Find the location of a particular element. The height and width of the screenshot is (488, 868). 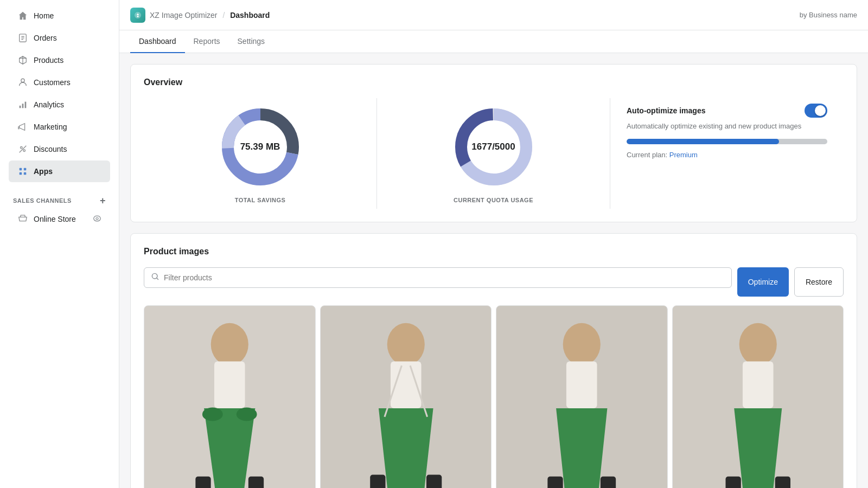

tab-dashboard: Dashboard is located at coordinates (157, 42).